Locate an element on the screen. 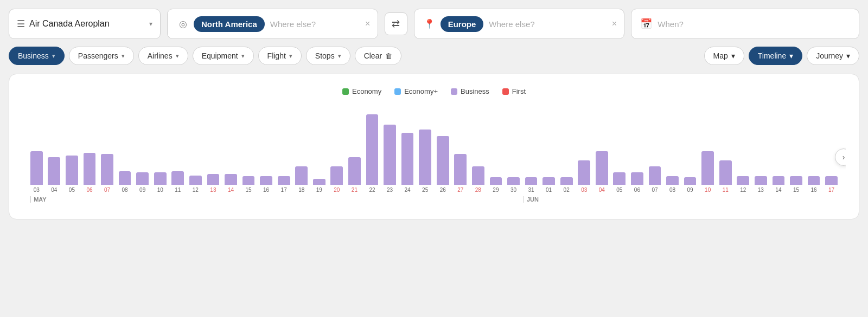  bar-date-label: 20 is located at coordinates (336, 190).